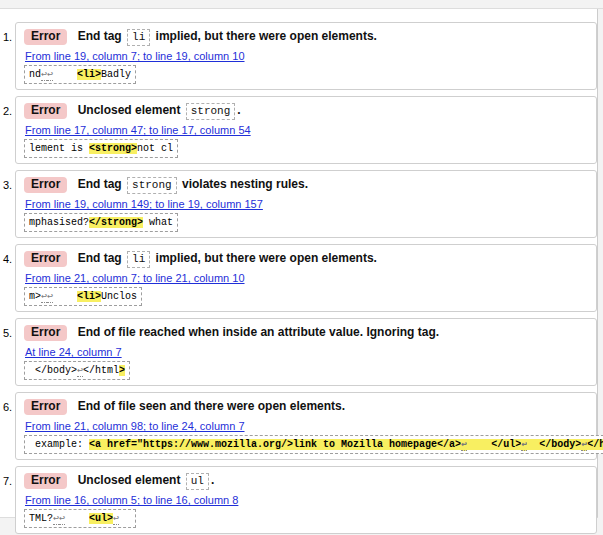 The width and height of the screenshot is (603, 535). What do you see at coordinates (306, 222) in the screenshot?
I see `error-extract-row: mphasised?</strong> what` at bounding box center [306, 222].